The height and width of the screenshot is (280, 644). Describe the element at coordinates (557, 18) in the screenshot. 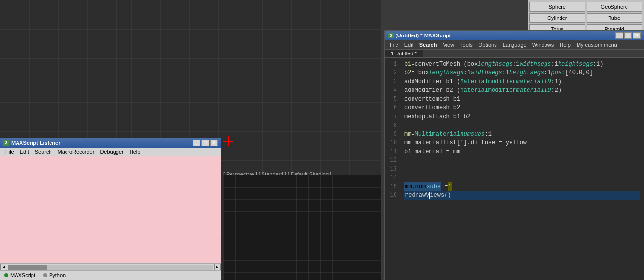

I see `cylinder-button: Cylinder` at that location.